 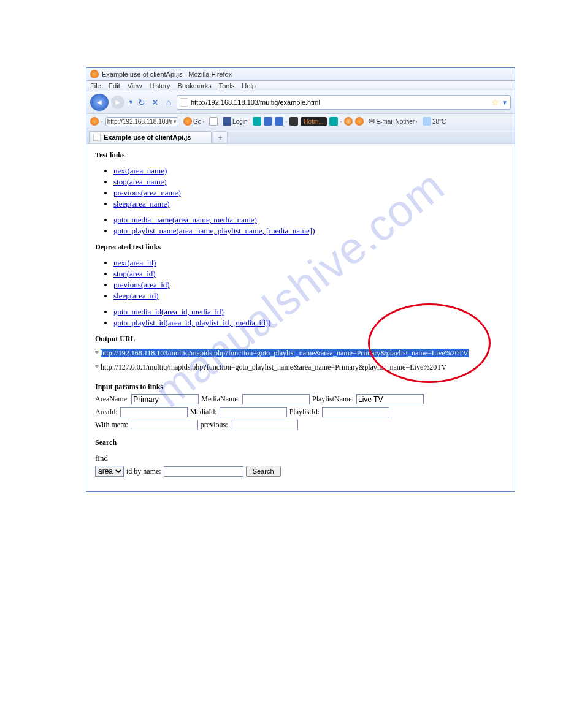 I want to click on link-stop-id: stop(area_id), so click(x=135, y=273).